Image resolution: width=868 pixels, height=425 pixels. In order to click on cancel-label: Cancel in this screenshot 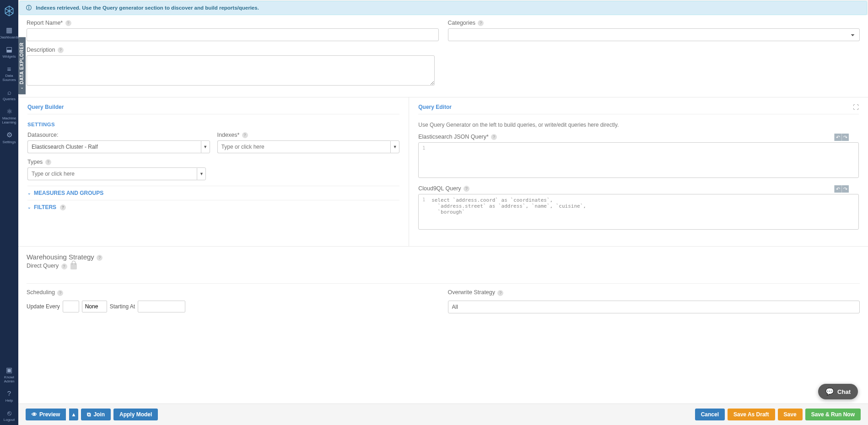, I will do `click(710, 414)`.